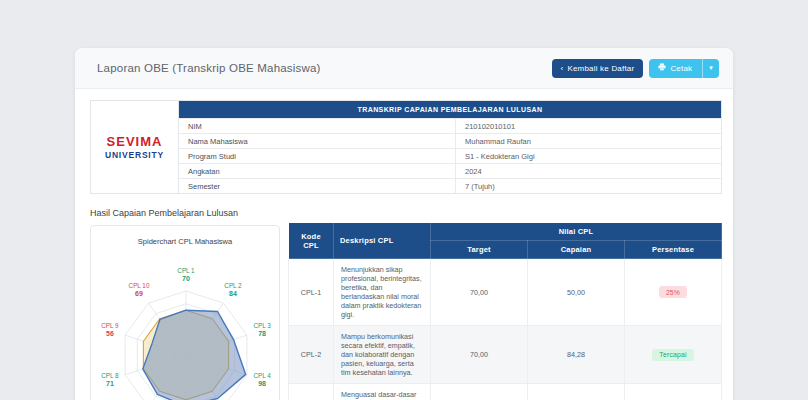 Image resolution: width=808 pixels, height=400 pixels. What do you see at coordinates (185, 312) in the screenshot?
I see `spiderchart-card: Spiderchart CPL Mahasiswa CPL 170CPL 284…` at bounding box center [185, 312].